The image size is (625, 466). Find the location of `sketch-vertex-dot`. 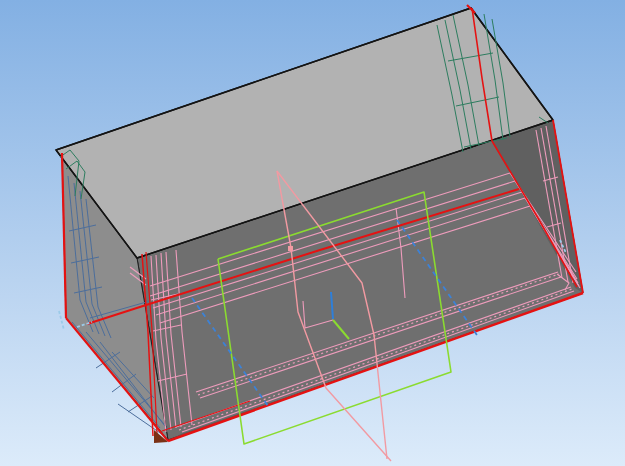

sketch-vertex-dot is located at coordinates (290, 248).